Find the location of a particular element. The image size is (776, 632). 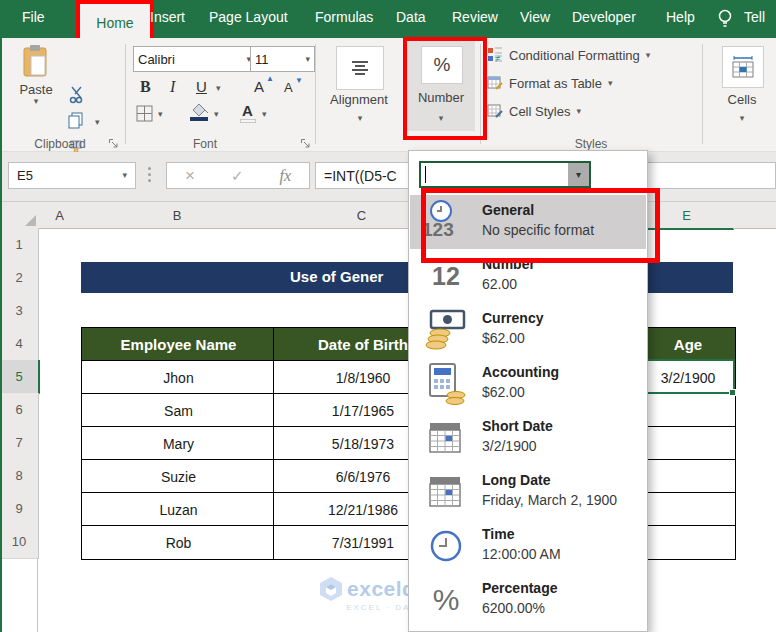

tab-view: View is located at coordinates (535, 17).